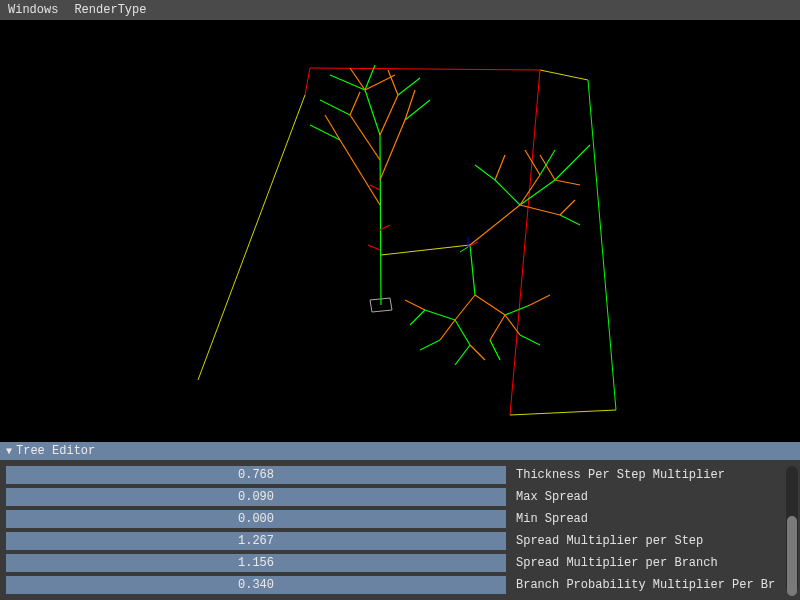  I want to click on param-row: 1.156 Spread Multiplier per Branch, so click(400, 563).